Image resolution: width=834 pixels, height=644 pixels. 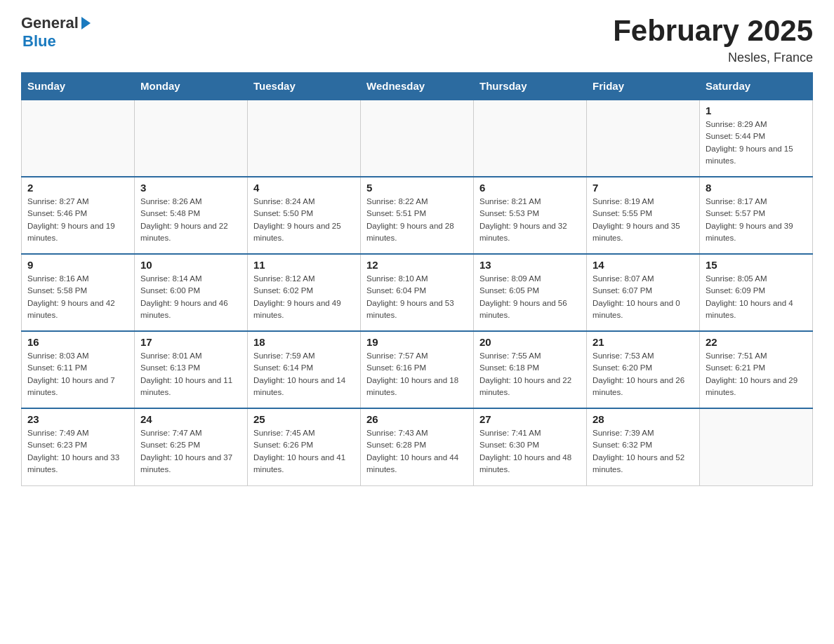 What do you see at coordinates (643, 293) in the screenshot?
I see `calendar-cell: 14Sunrise: 8:07 AM Sunset: 6:07 PM Dayli…` at bounding box center [643, 293].